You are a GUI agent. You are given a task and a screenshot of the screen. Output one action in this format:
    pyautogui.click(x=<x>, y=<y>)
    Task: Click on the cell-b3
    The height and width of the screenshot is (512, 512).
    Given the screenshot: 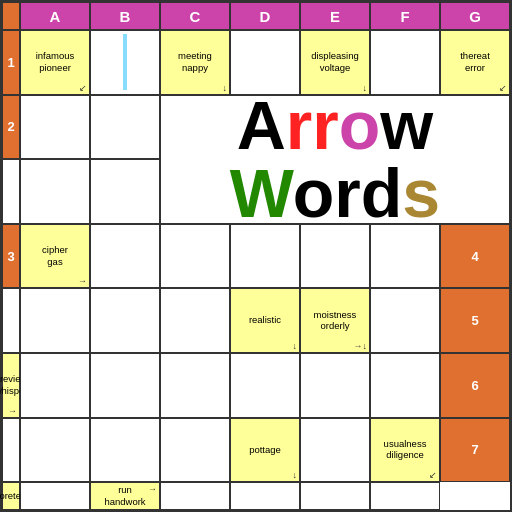 What is the action you would take?
    pyautogui.click(x=125, y=256)
    